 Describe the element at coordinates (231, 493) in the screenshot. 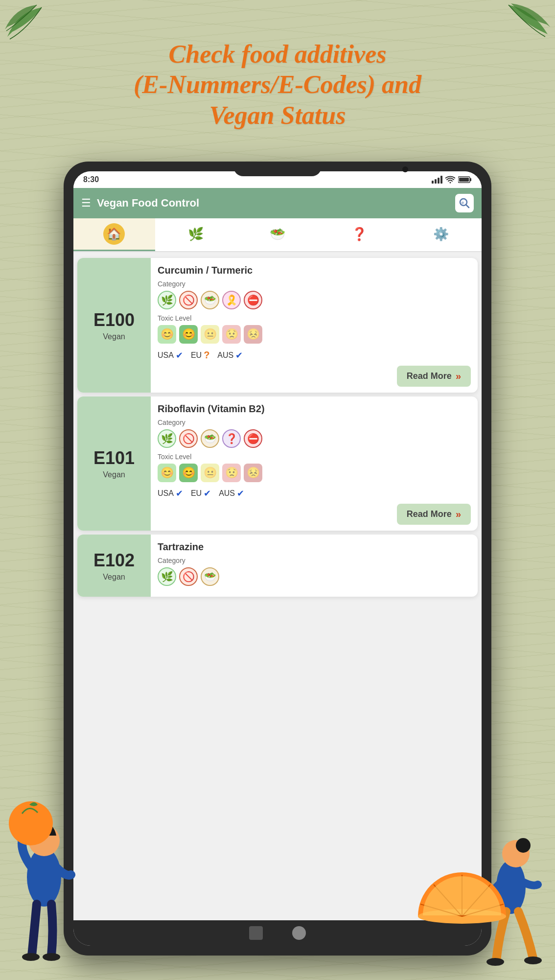

I see `region-aus-e101: AUS ✔` at that location.